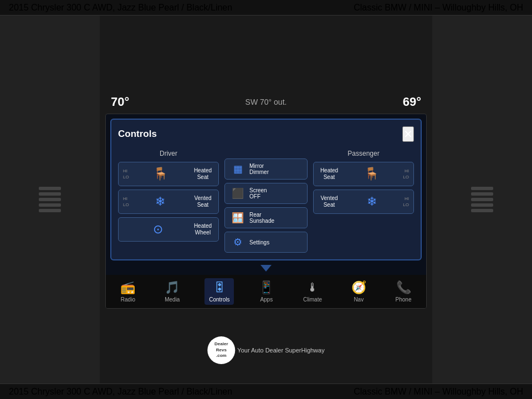  What do you see at coordinates (168, 229) in the screenshot?
I see `driver-heated-wheel-button: ⊙ HeatedWheel` at bounding box center [168, 229].